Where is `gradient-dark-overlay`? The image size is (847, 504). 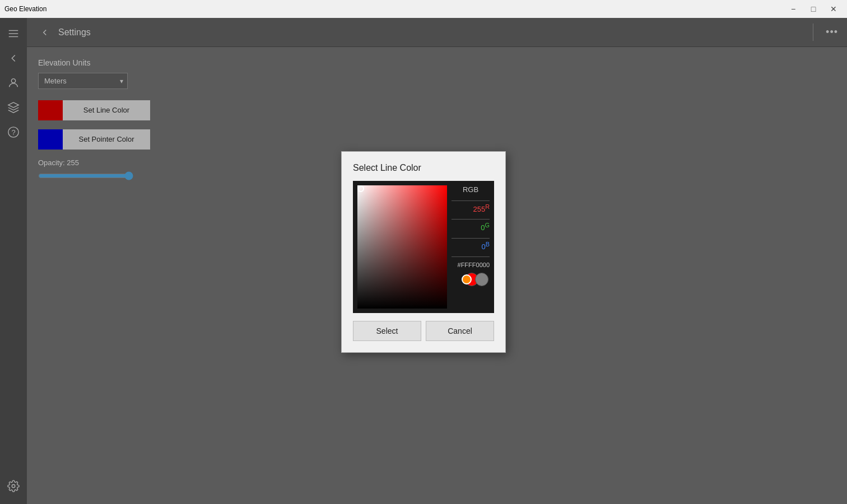 gradient-dark-overlay is located at coordinates (402, 247).